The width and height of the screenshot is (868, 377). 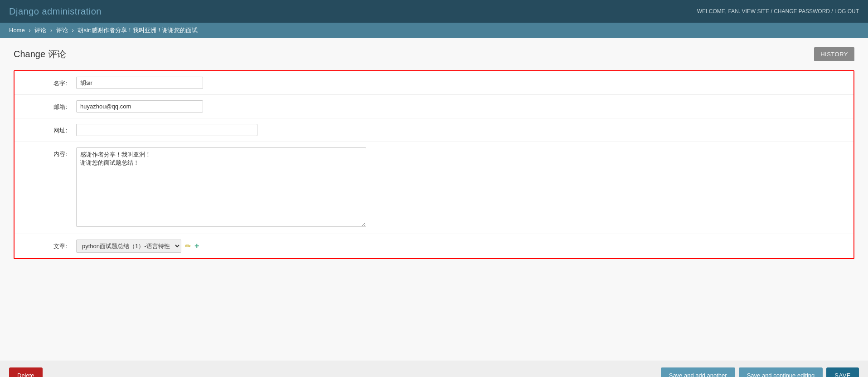 I want to click on article-select: python面试题总结（1）-语言特性, so click(x=129, y=246).